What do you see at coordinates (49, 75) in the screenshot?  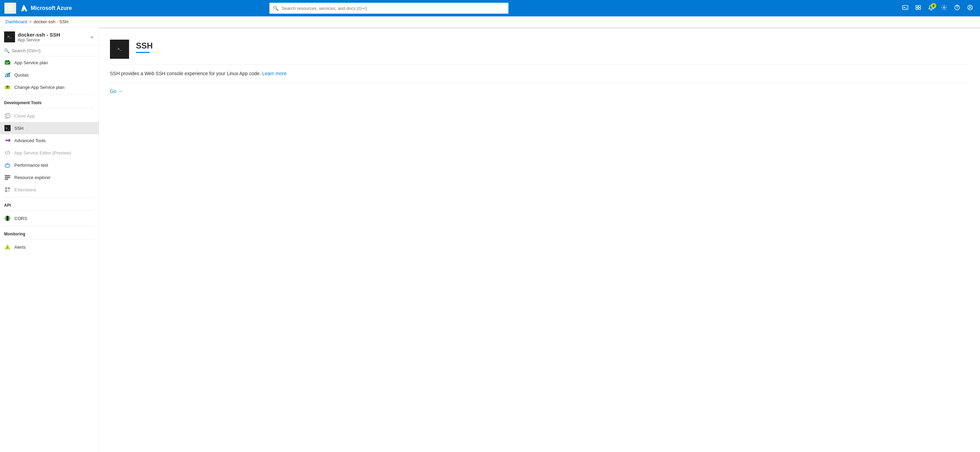 I see `sidebar-item-quotas: Quotas` at bounding box center [49, 75].